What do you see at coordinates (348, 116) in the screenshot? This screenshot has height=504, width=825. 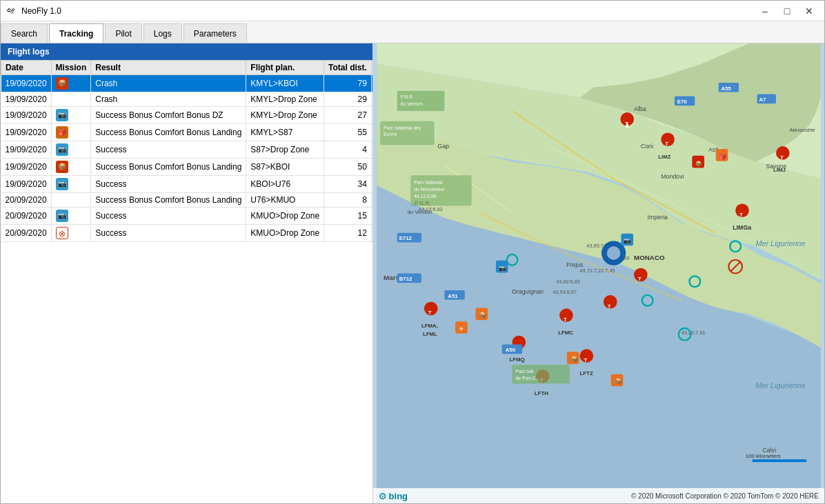 I see `cell-total-dist: 27` at bounding box center [348, 116].